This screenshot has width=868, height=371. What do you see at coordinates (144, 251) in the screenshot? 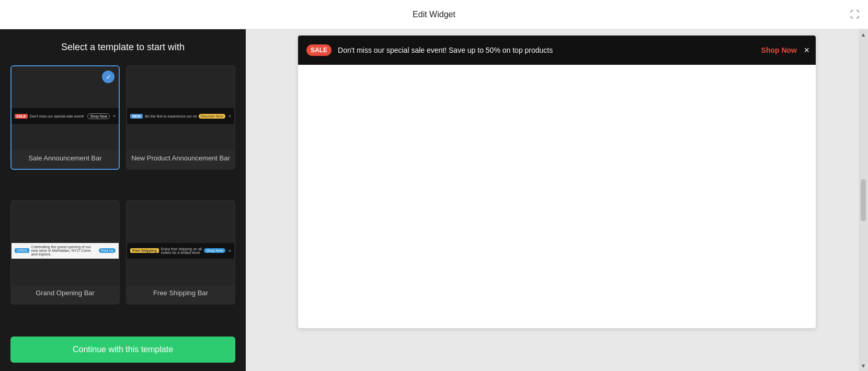
I see `mini-free-badge: Free Shipping` at bounding box center [144, 251].